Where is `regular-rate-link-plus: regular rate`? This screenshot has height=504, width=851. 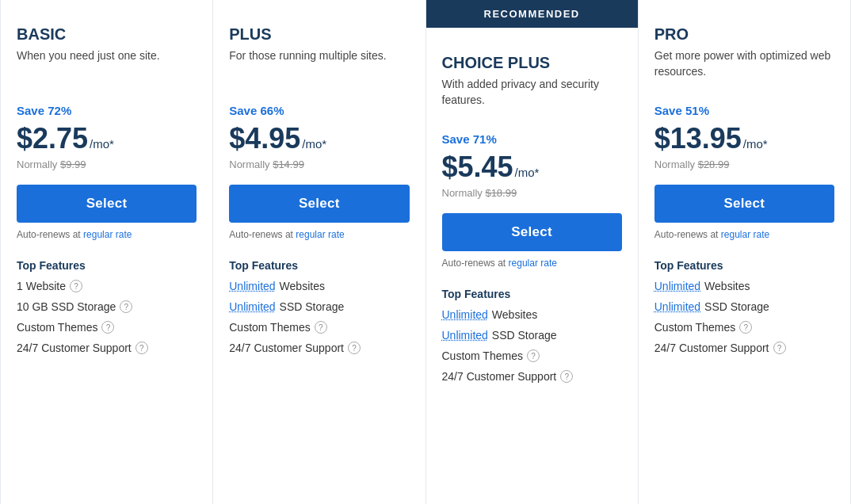 regular-rate-link-plus: regular rate is located at coordinates (320, 235).